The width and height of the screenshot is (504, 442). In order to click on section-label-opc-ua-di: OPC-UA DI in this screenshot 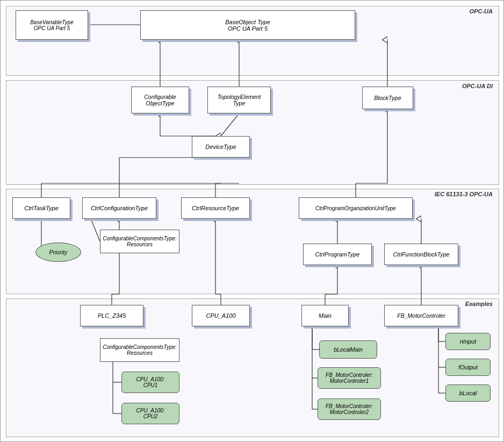, I will do `click(477, 86)`.